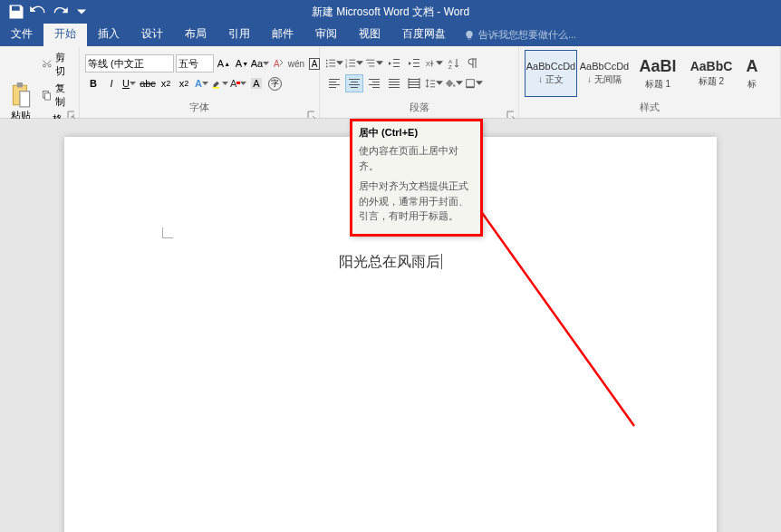 This screenshot has height=532, width=781. Describe the element at coordinates (334, 63) in the screenshot. I see `bullets-button` at that location.